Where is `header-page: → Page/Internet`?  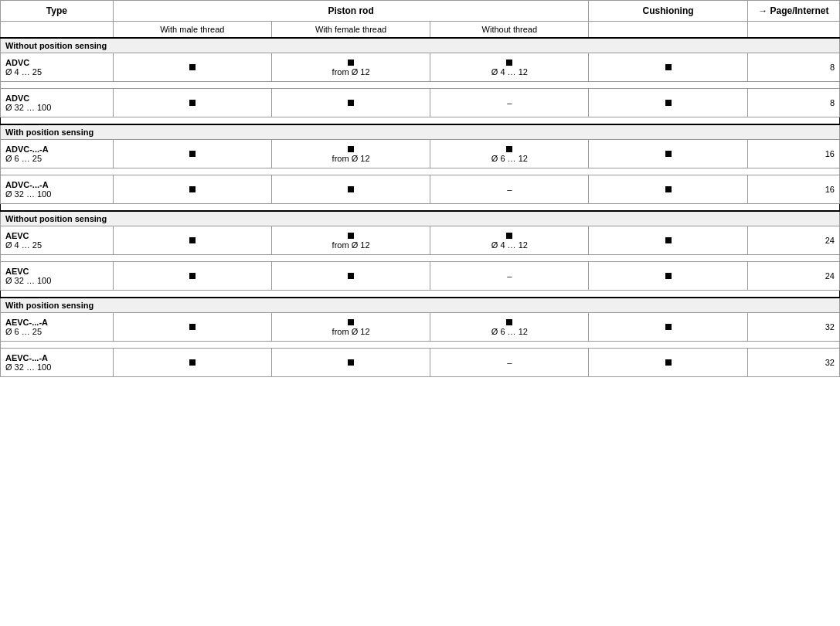
header-page: → Page/Internet is located at coordinates (793, 11).